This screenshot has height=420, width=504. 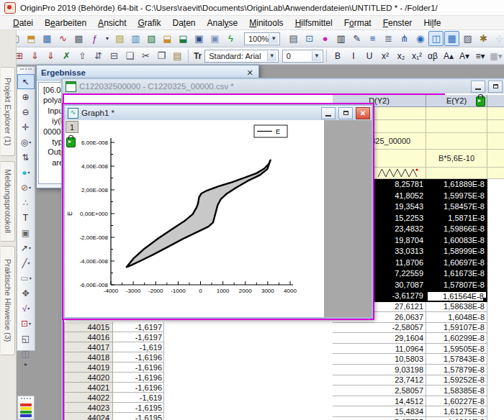 What do you see at coordinates (161, 56) in the screenshot?
I see `copy-icon: ❐` at bounding box center [161, 56].